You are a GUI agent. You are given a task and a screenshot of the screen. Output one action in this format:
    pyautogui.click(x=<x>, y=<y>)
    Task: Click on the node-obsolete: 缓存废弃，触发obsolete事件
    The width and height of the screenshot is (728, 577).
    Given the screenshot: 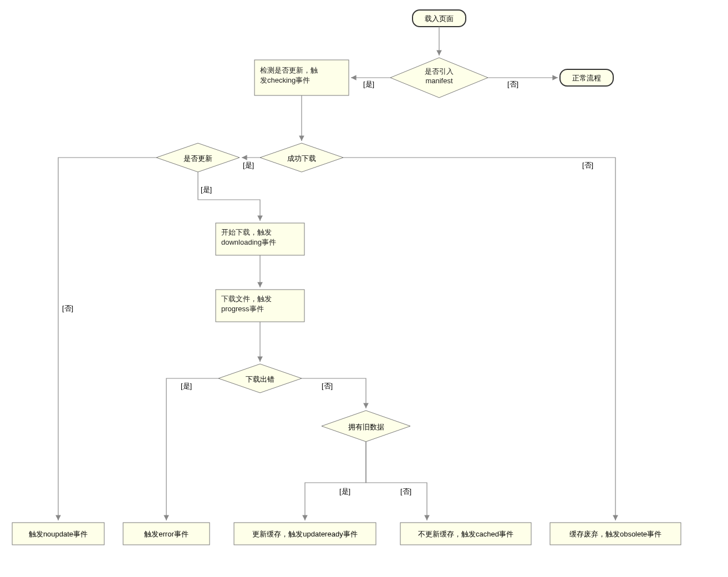 What is the action you would take?
    pyautogui.click(x=615, y=534)
    